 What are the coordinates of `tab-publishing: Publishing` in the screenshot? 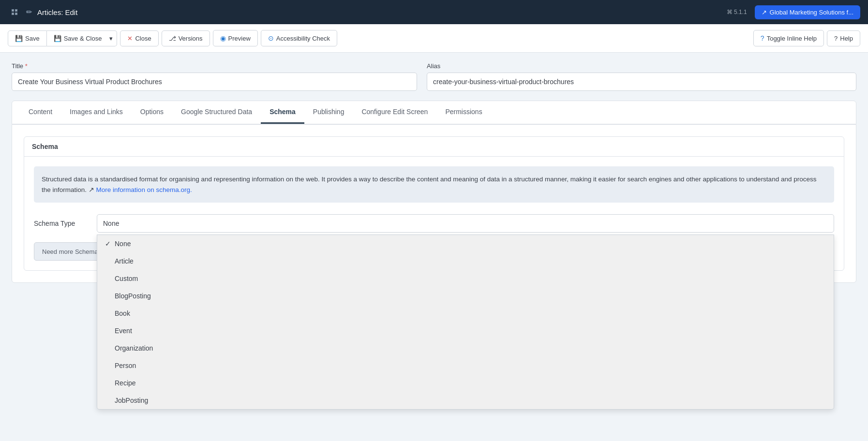 It's located at (329, 112).